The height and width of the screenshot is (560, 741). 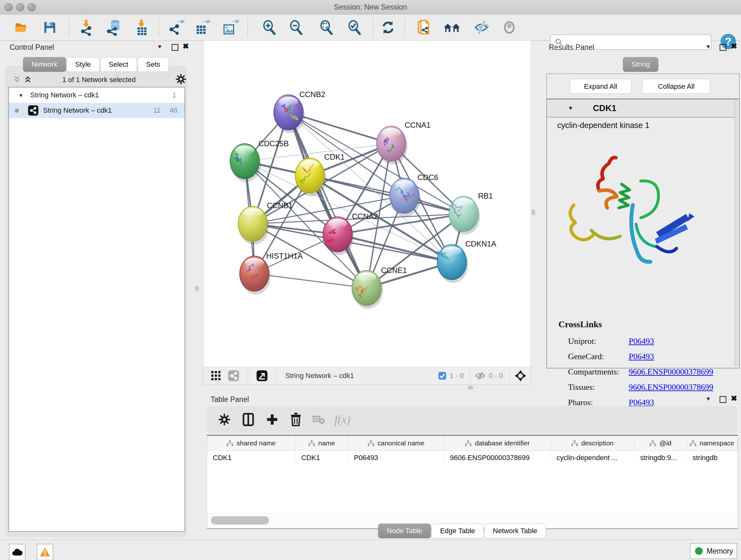 I want to click on network-row: String Network – cdk1 11 48, so click(x=97, y=111).